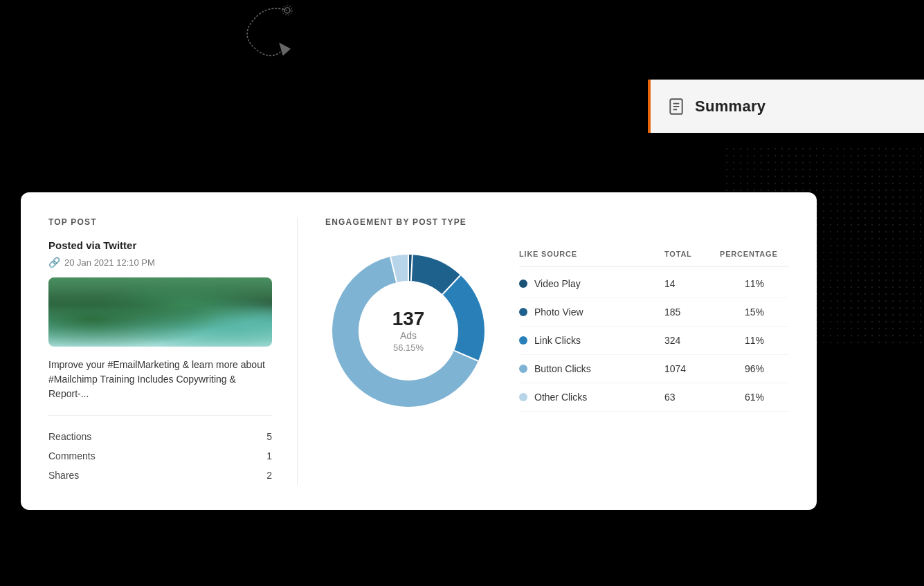  Describe the element at coordinates (654, 340) in the screenshot. I see `table-rows: Video Play 14 11% Photo View 185 15% Lin…` at that location.